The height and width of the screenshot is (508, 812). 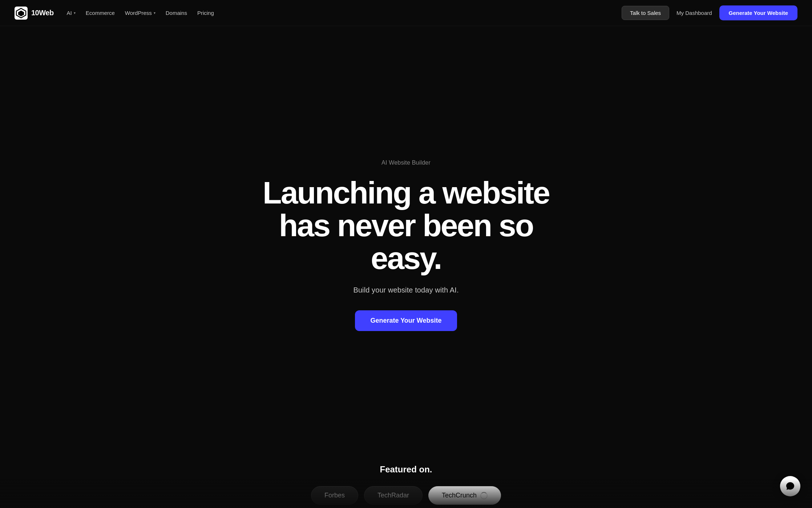 I want to click on nav-link-ai: AI ▾, so click(x=71, y=13).